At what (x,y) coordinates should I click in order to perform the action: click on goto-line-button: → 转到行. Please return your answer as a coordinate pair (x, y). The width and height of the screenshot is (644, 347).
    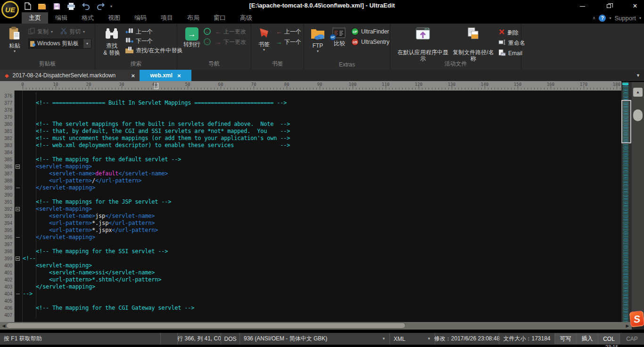
    Looking at the image, I should click on (192, 38).